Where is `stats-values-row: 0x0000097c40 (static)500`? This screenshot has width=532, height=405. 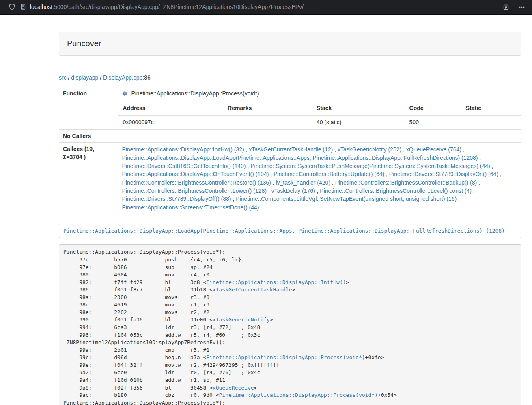 stats-values-row: 0x0000097c40 (static)500 is located at coordinates (320, 122).